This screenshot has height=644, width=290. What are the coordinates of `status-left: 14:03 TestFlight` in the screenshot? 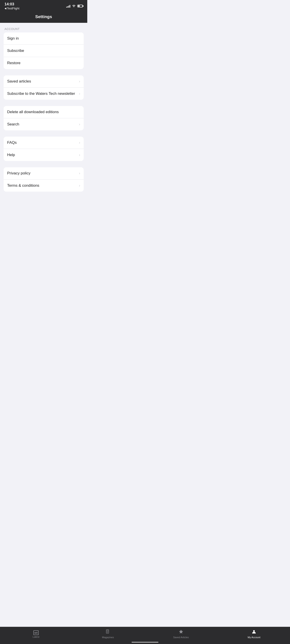 It's located at (12, 6).